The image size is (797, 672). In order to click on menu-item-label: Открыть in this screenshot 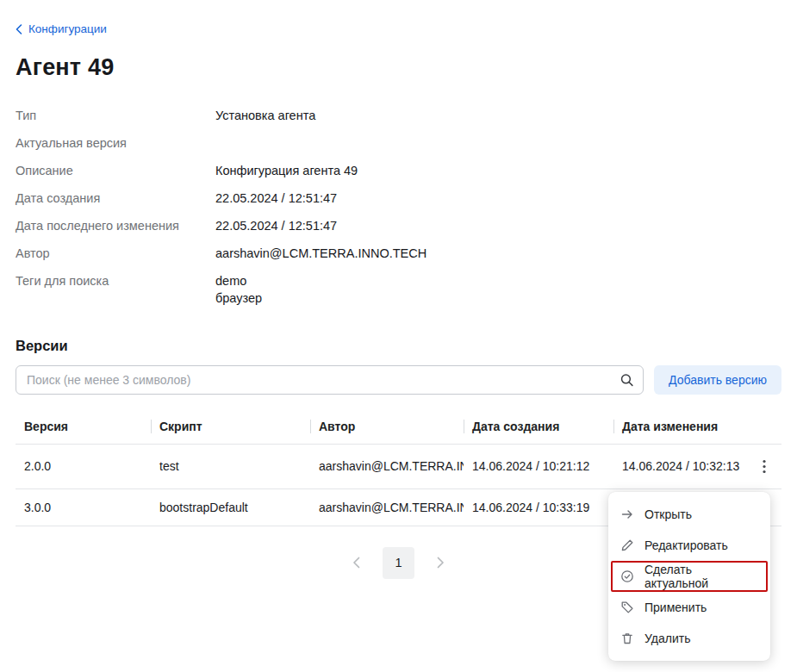, I will do `click(669, 514)`.